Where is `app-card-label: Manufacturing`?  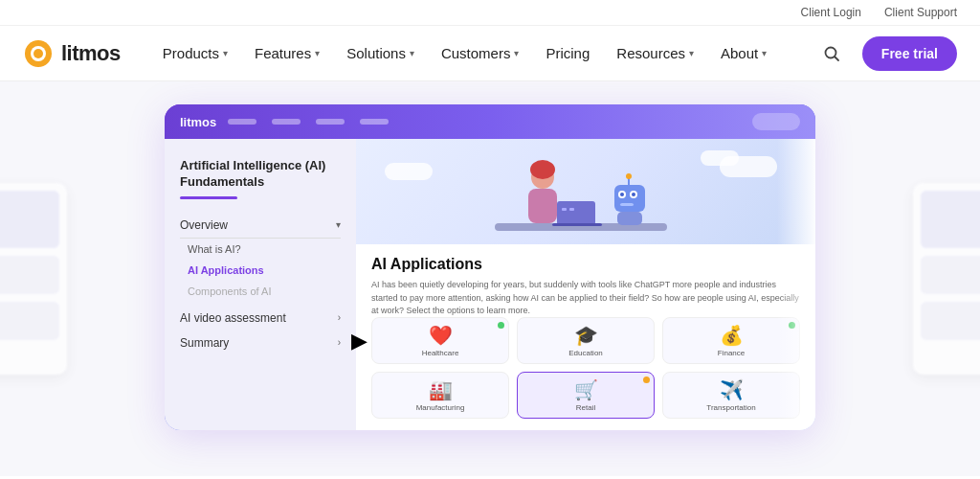 app-card-label: Manufacturing is located at coordinates (440, 408).